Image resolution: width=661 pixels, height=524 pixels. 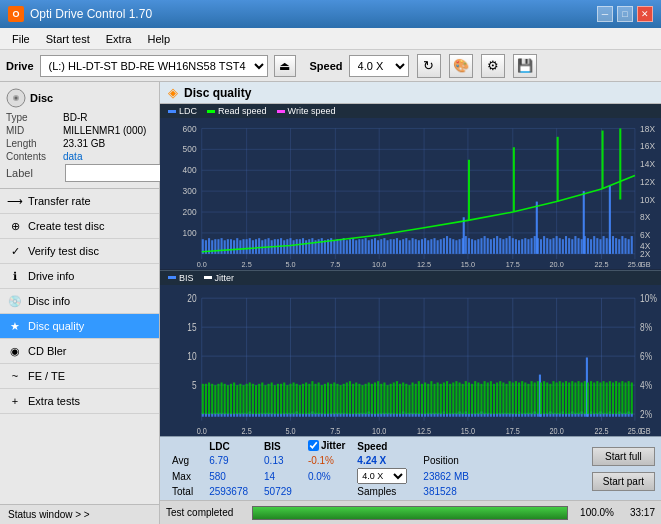 What do you see at coordinates (320, 460) in the screenshot?
I see `stats-avg-row: Avg 6.79 0.13 -0.1% 4.24 X Position` at bounding box center [320, 460].